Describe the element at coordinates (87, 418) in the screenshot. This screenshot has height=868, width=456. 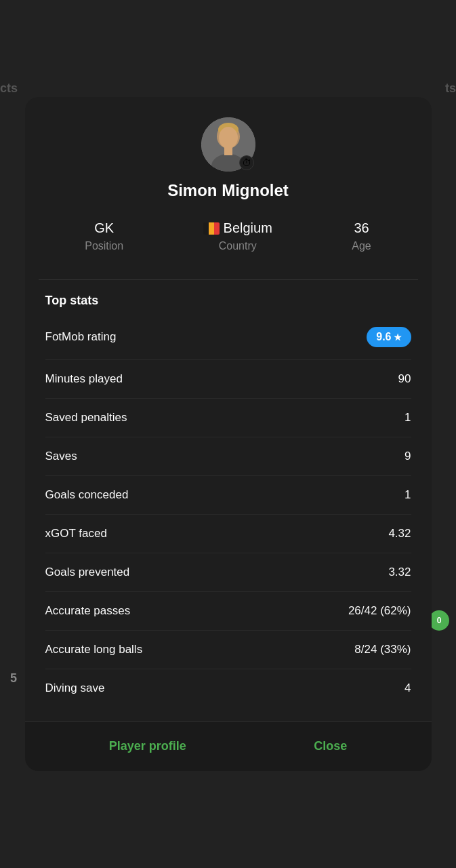
I see `stat-name-saved-penalties: Saved penalties` at that location.